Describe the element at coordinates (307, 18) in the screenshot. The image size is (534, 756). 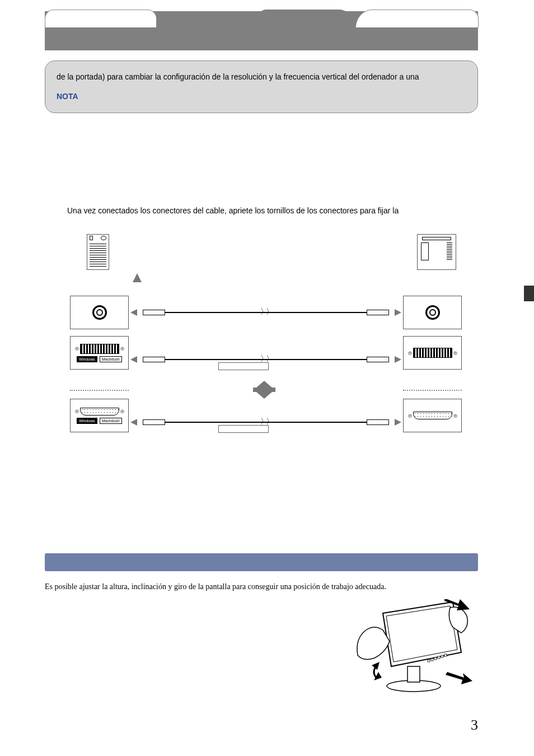
I see `tab-2-active` at that location.